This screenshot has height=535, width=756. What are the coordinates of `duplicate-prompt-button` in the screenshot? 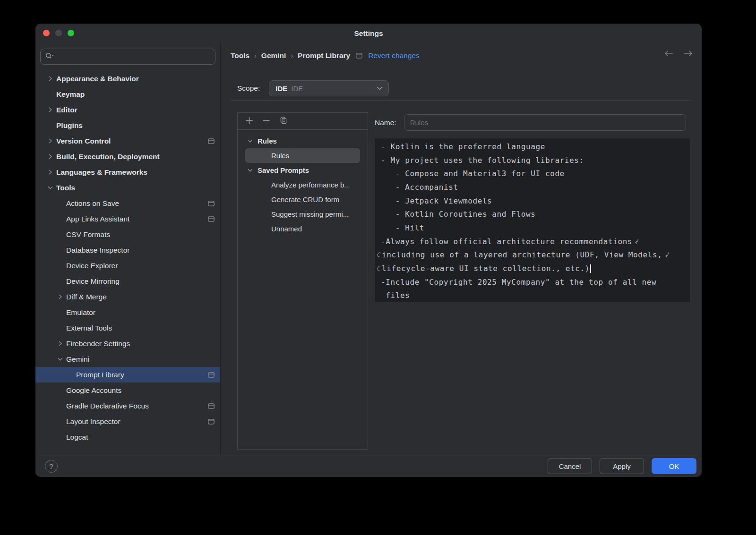 It's located at (284, 121).